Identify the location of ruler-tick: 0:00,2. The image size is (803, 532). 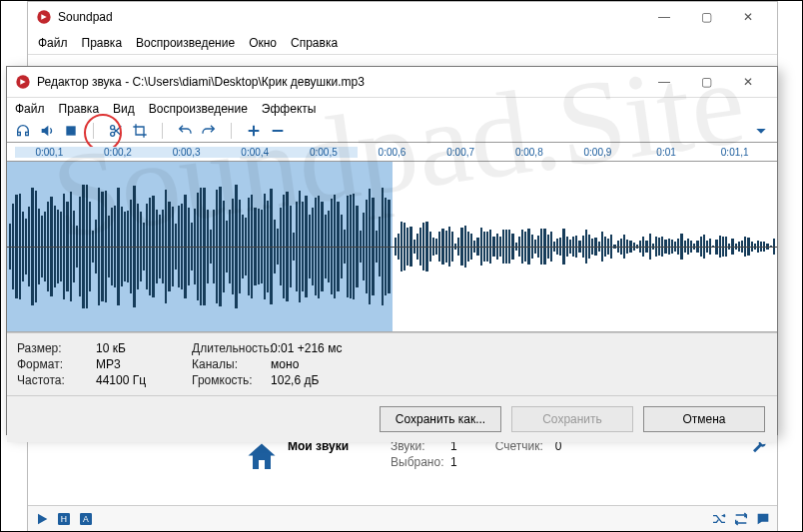
(118, 152).